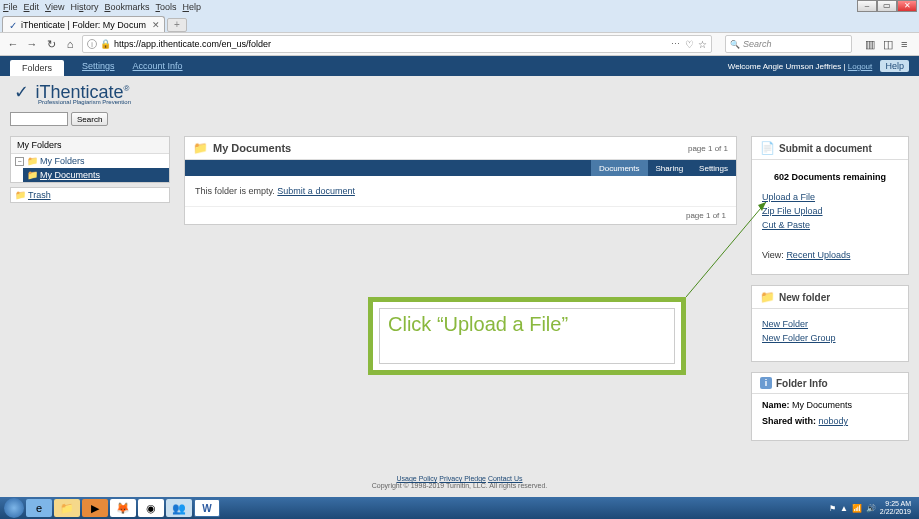 The height and width of the screenshot is (519, 919). What do you see at coordinates (830, 324) in the screenshot?
I see `new-folder-panel: 📁New folder New Folder New Folder Group` at bounding box center [830, 324].